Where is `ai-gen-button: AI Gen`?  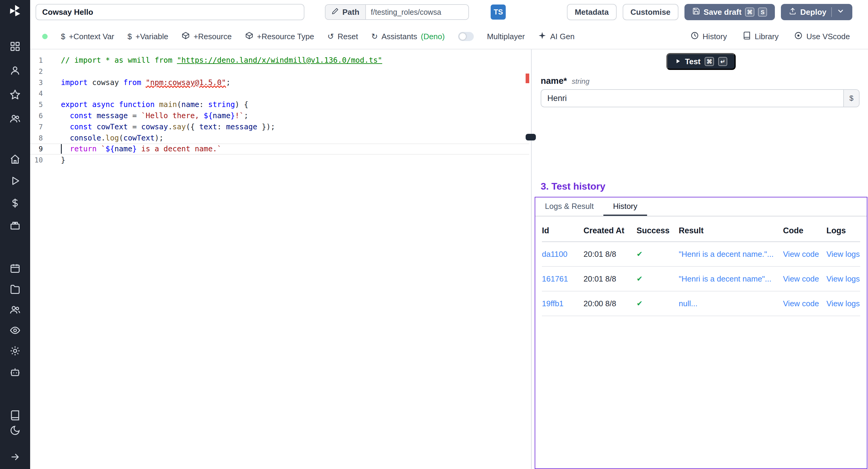 ai-gen-button: AI Gen is located at coordinates (556, 36).